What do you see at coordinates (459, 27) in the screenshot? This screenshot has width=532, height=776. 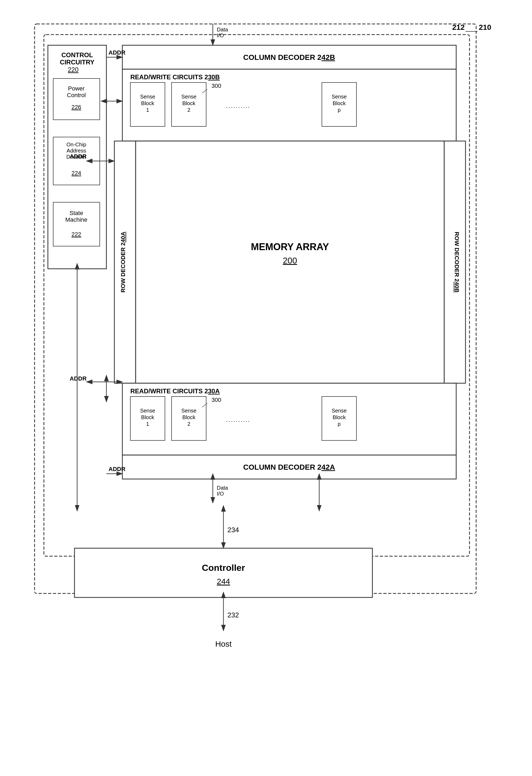 I see `label-212: 212` at bounding box center [459, 27].